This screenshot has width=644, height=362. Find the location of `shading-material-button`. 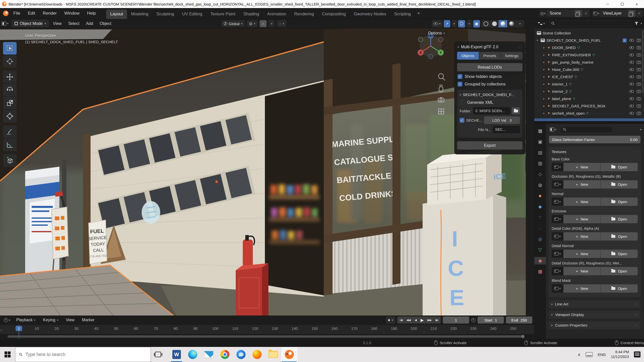

shading-material-button is located at coordinates (503, 24).